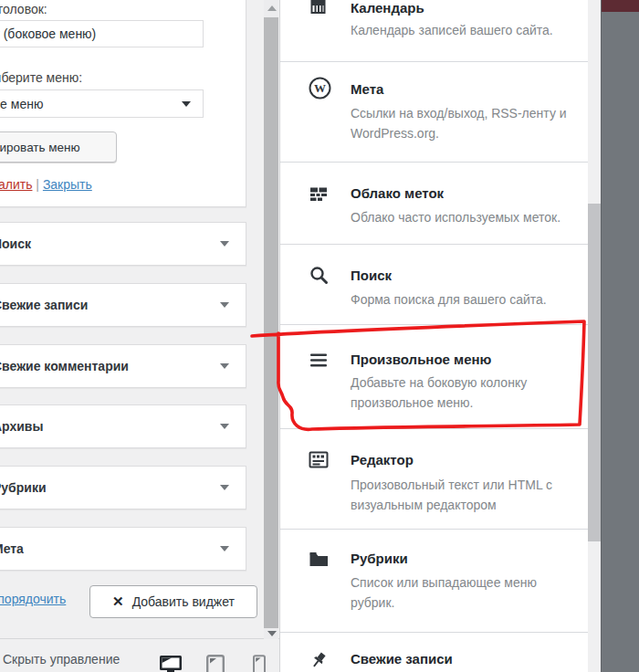 The image size is (639, 672). Describe the element at coordinates (33, 599) in the screenshot. I see `reorder-link: Упорядочить` at that location.